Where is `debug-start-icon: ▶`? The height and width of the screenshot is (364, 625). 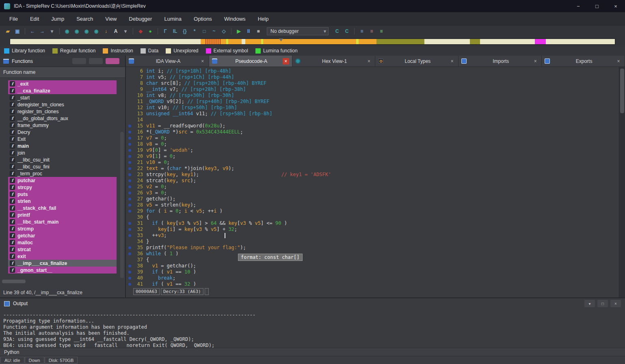 debug-start-icon: ▶ is located at coordinates (239, 31).